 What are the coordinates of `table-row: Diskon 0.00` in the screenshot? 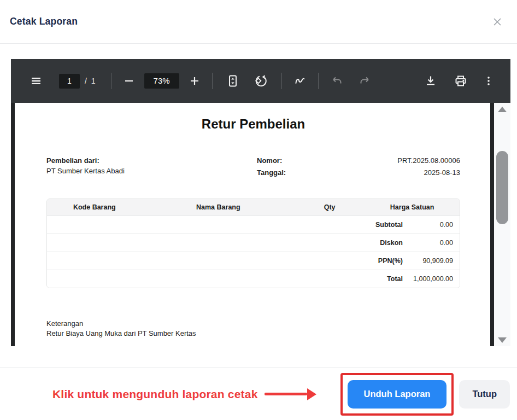 It's located at (254, 243).